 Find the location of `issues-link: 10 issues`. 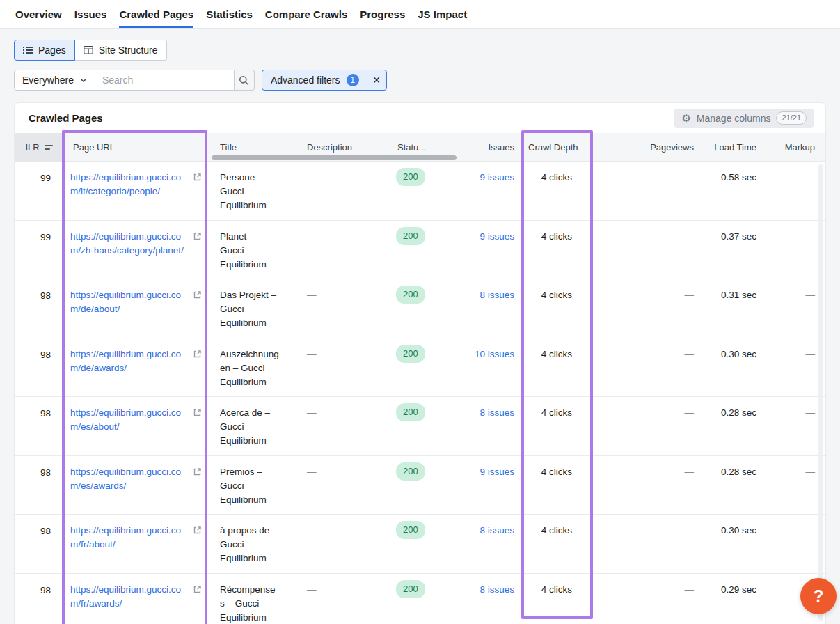

issues-link: 10 issues is located at coordinates (494, 354).